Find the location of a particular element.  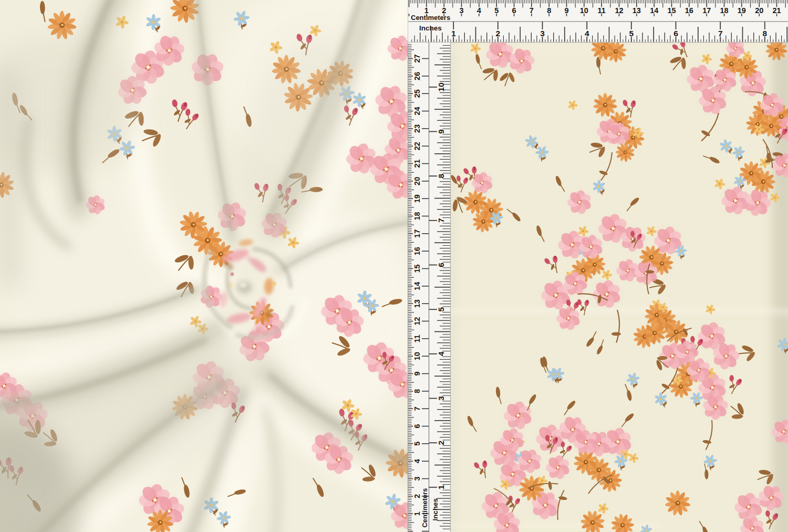

svg-text: 22 is located at coordinates (417, 146).